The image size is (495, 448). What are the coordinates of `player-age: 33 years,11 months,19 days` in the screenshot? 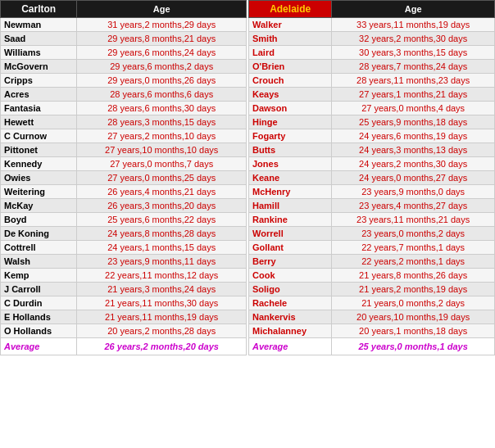 It's located at (413, 25).